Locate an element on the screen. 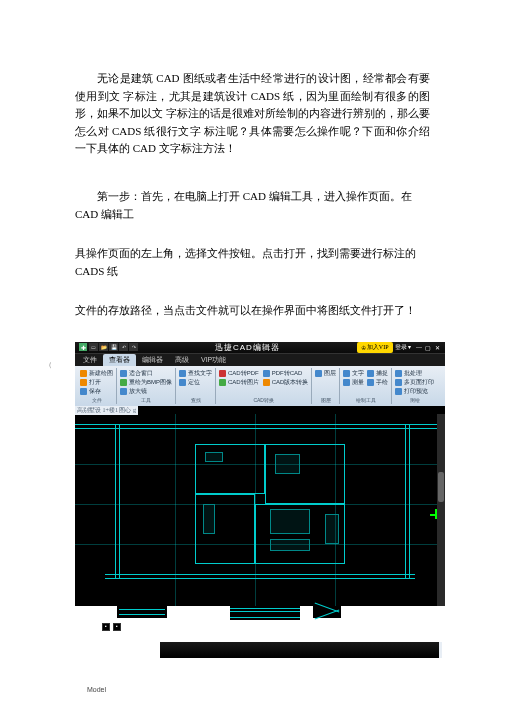  ribbon-snap: 捕捉 is located at coordinates (378, 374).